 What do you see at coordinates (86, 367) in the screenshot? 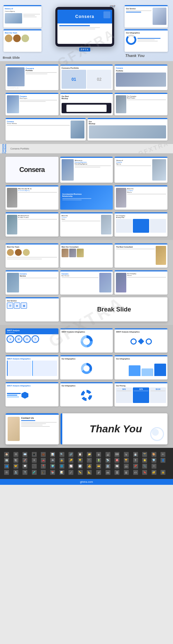
I see `swot-row-2: SWOT Analysis Infographics Our Infograph…` at bounding box center [86, 367].